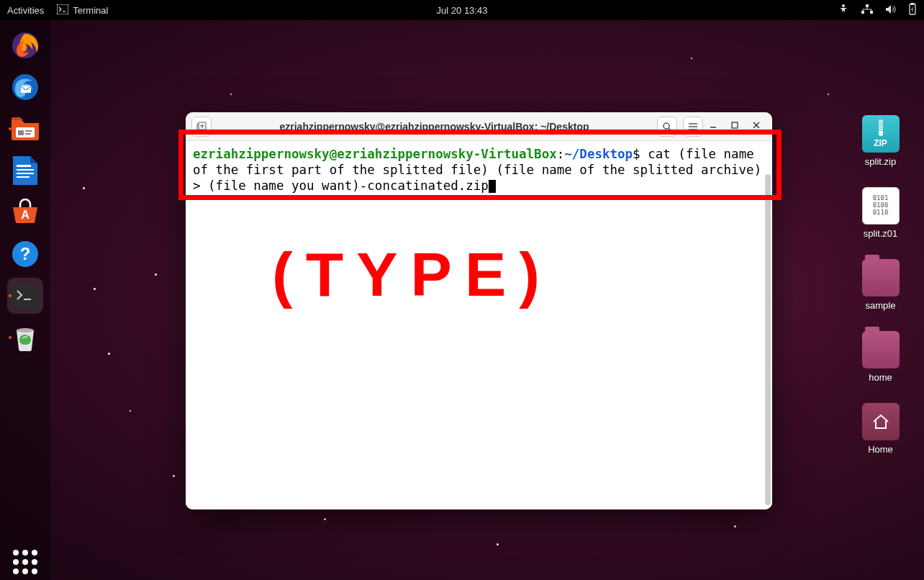  What do you see at coordinates (881, 134) in the screenshot?
I see `zip-icon: ZIP` at bounding box center [881, 134].